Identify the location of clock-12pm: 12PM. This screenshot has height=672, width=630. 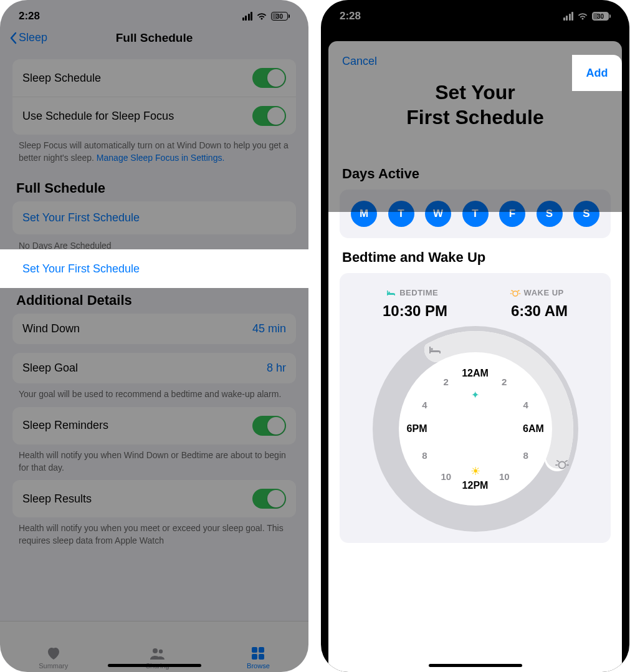
(475, 486).